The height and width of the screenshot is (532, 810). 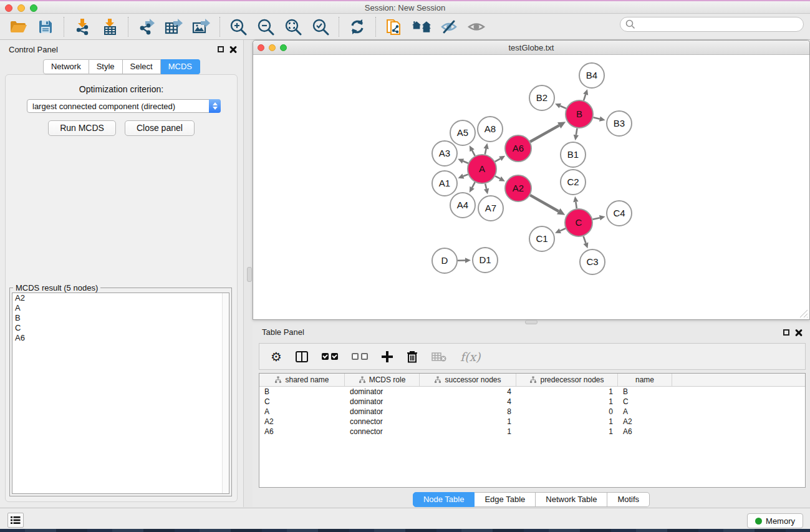 I want to click on close-panel-button: Close panel, so click(x=160, y=128).